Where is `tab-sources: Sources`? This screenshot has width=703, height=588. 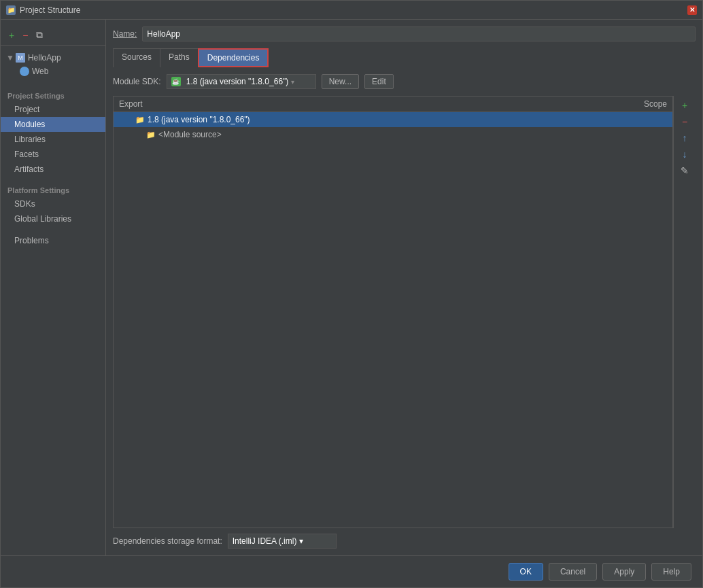
tab-sources: Sources is located at coordinates (137, 58).